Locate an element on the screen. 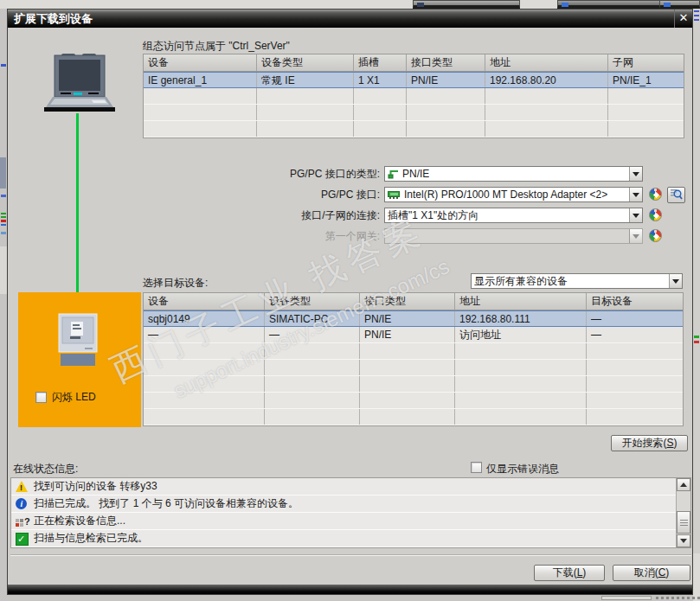 The image size is (700, 601). scrollbar-thumb is located at coordinates (684, 522).